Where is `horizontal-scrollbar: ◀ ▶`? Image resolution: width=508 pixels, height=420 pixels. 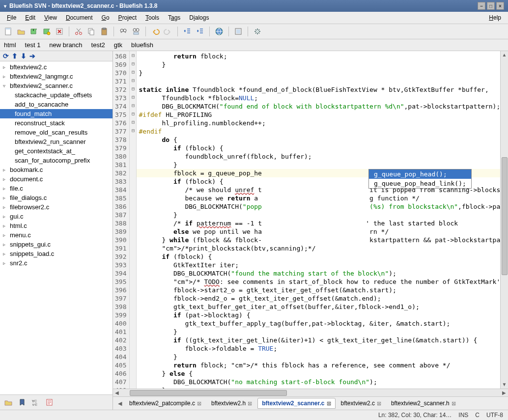
horizontal-scrollbar: ◀ ▶ is located at coordinates (310, 392).